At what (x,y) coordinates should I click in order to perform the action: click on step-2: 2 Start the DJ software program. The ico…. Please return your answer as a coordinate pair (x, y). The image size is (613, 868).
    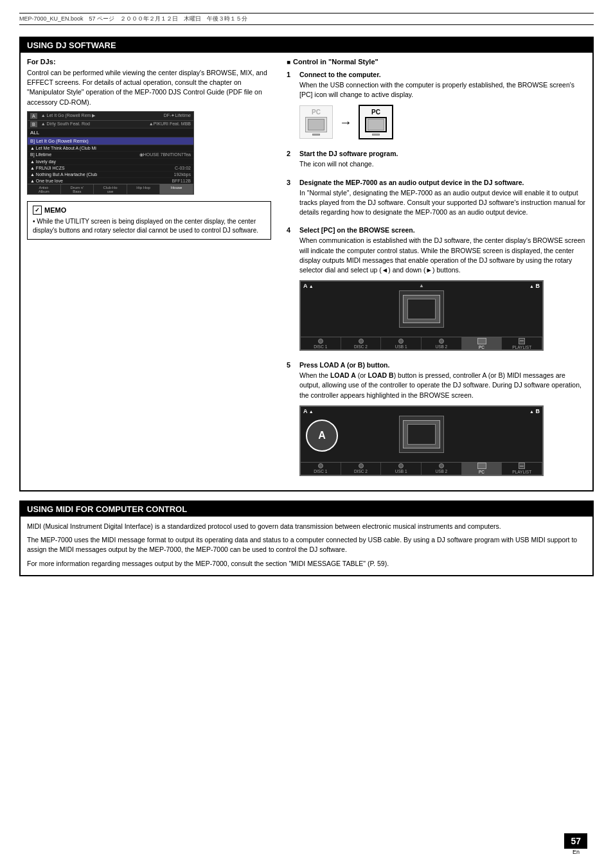
    Looking at the image, I should click on (436, 161).